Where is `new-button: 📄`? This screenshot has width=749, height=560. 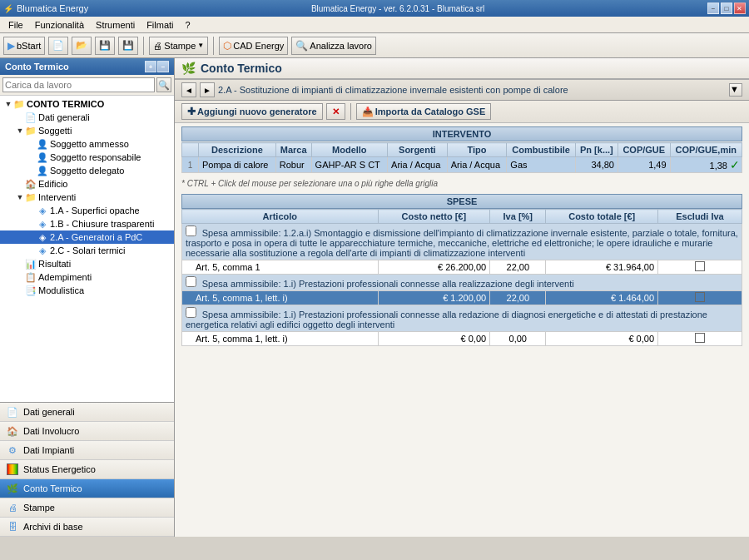 new-button: 📄 is located at coordinates (58, 46).